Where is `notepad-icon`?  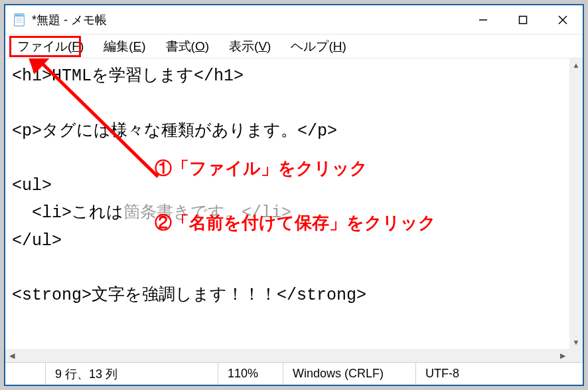 notepad-icon is located at coordinates (19, 20).